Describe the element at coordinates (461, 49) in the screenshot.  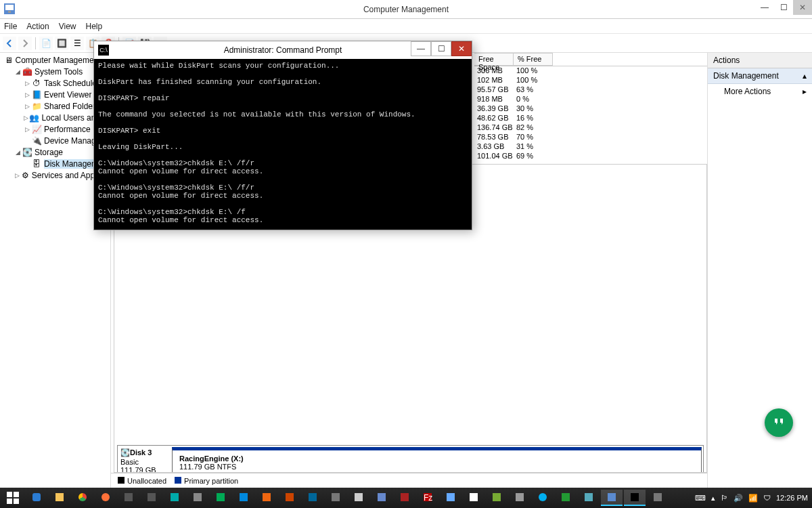
I see `cmd-close-button: ✕` at that location.